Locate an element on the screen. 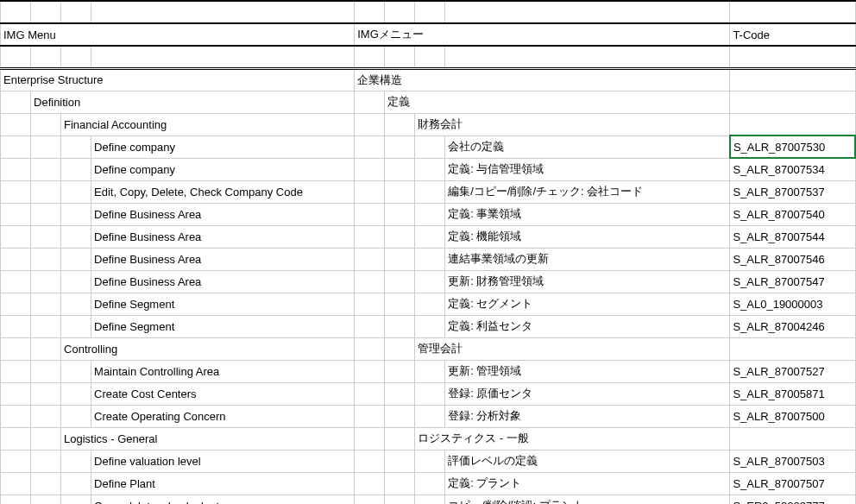 This screenshot has width=856, height=504. tcode-cell: S_ALR_87007503 is located at coordinates (792, 461).